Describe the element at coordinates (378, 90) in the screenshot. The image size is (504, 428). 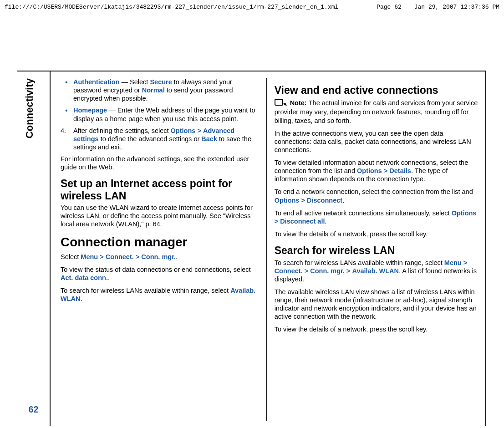
I see `section-heading: View and end active connections` at that location.